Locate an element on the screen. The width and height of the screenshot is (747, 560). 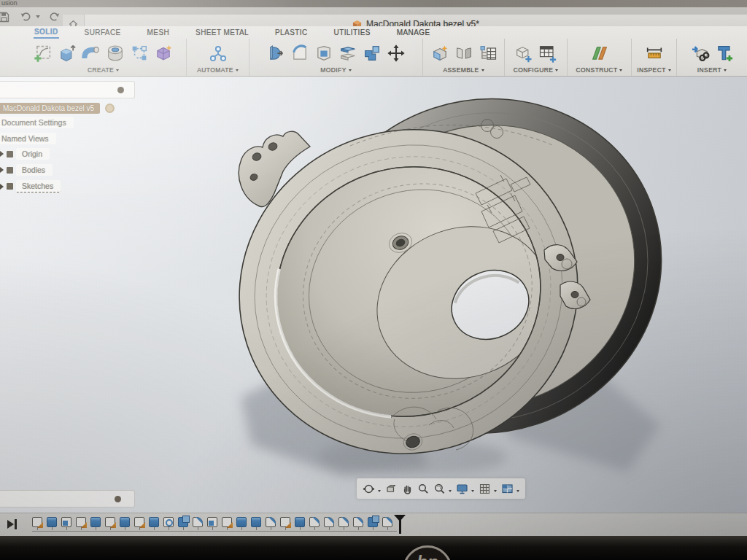
tab-utilities: UTILITIES is located at coordinates (352, 32).